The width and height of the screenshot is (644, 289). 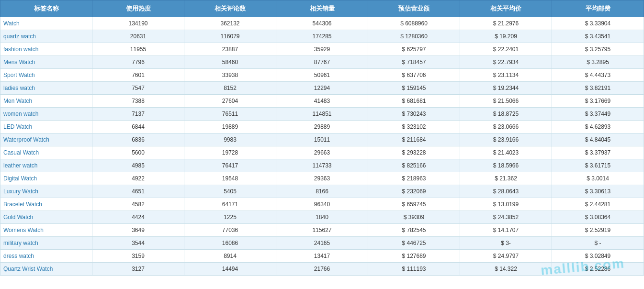 I want to click on table-header-row: 标签名称使用热度相关评论数相关销量预估营业额相关平均价平均邮费, so click(x=322, y=9).